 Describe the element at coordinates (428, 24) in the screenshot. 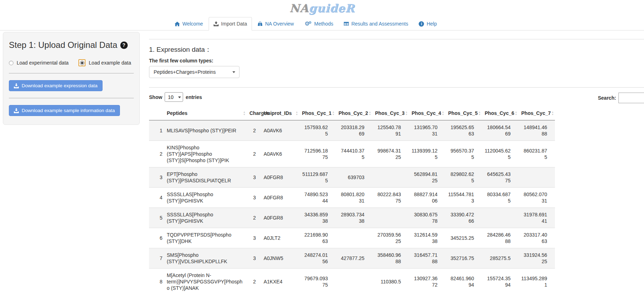

I see `tab-help: Help` at that location.